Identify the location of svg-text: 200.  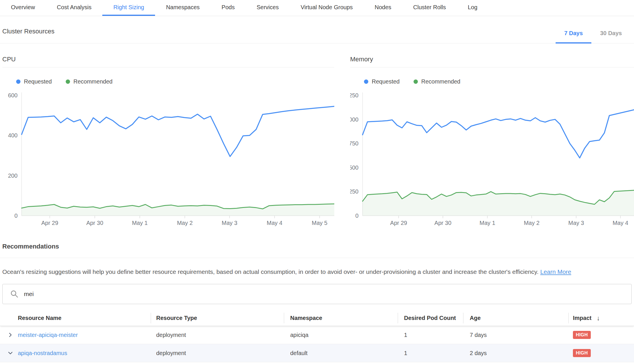
(13, 176).